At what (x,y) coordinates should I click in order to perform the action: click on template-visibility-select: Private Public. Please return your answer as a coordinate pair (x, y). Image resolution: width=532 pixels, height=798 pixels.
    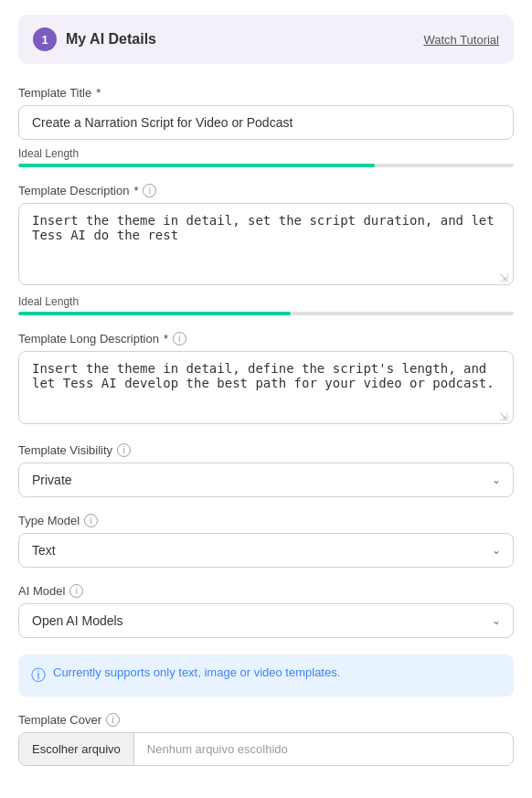
    Looking at the image, I should click on (266, 480).